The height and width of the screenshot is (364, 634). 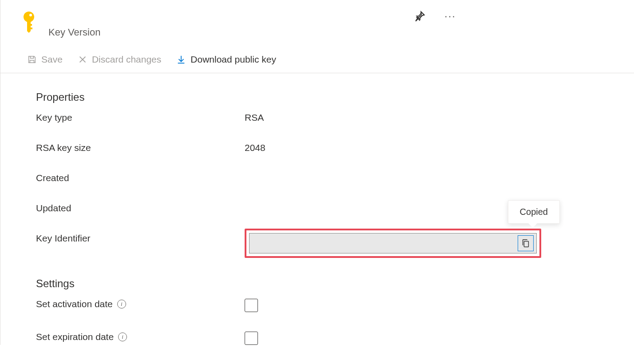 I want to click on settings-heading: Settings, so click(x=335, y=284).